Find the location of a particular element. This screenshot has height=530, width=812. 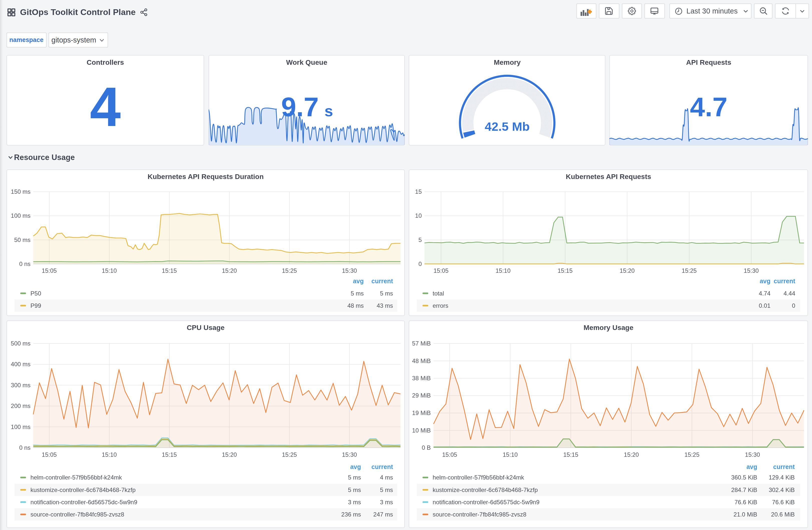

svg-text: 300 ms is located at coordinates (20, 385).